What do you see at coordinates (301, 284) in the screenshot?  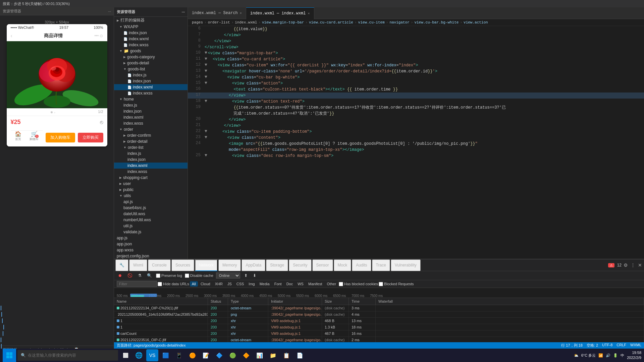 I see `filter-ws-btn: WS` at bounding box center [301, 284].